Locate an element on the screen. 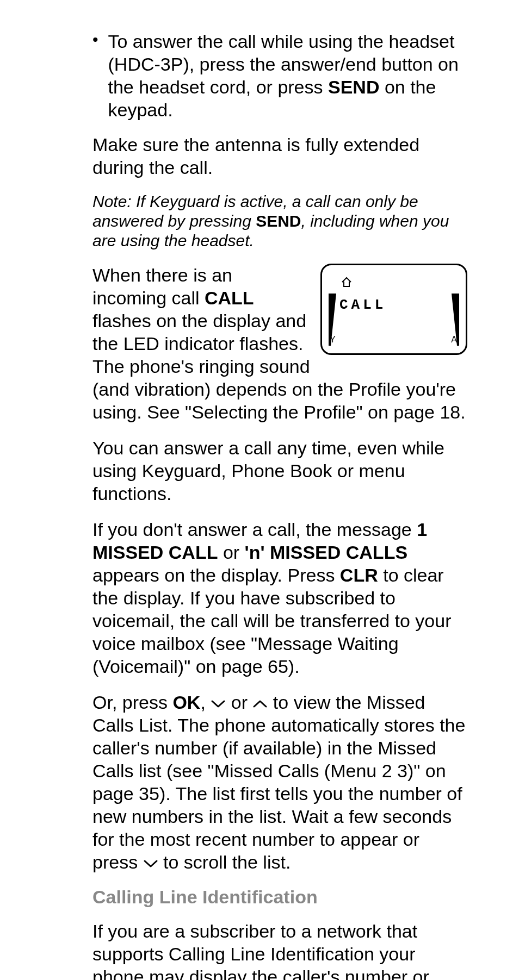 This screenshot has width=519, height=980. screen-call-text: CALL is located at coordinates (396, 305).